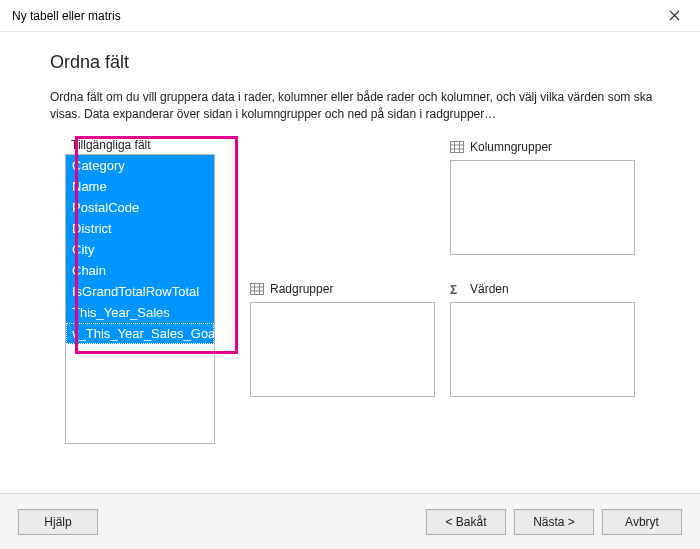 Image resolution: width=700 pixels, height=549 pixels. What do you see at coordinates (140, 292) in the screenshot?
I see `field-item: IsGrandTotalRowTotal` at bounding box center [140, 292].